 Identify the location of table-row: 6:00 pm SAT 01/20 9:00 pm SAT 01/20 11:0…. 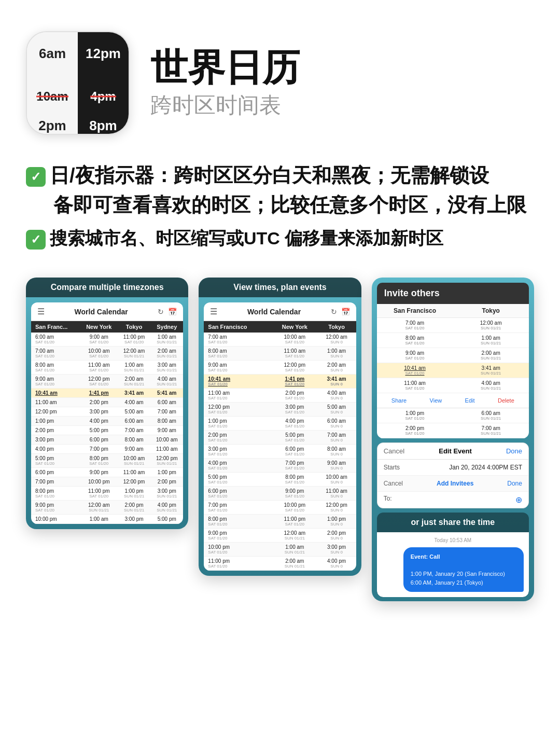
(280, 494).